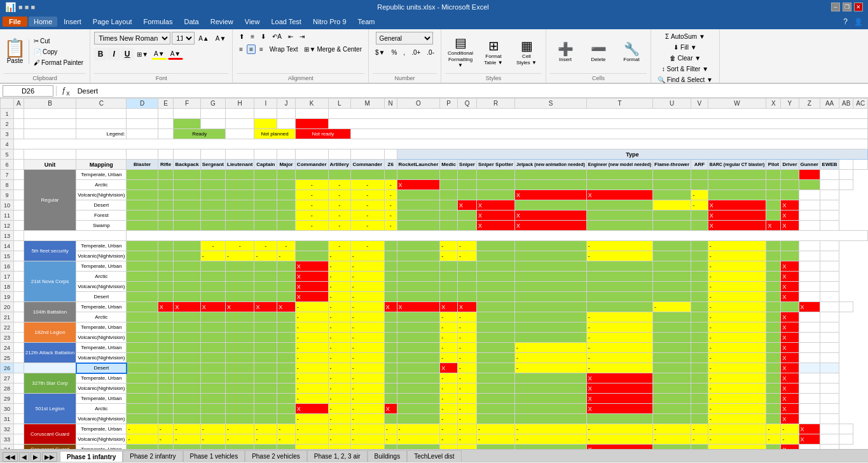 This screenshot has width=868, height=463. Describe the element at coordinates (390, 104) in the screenshot. I see `col-N: N` at that location.